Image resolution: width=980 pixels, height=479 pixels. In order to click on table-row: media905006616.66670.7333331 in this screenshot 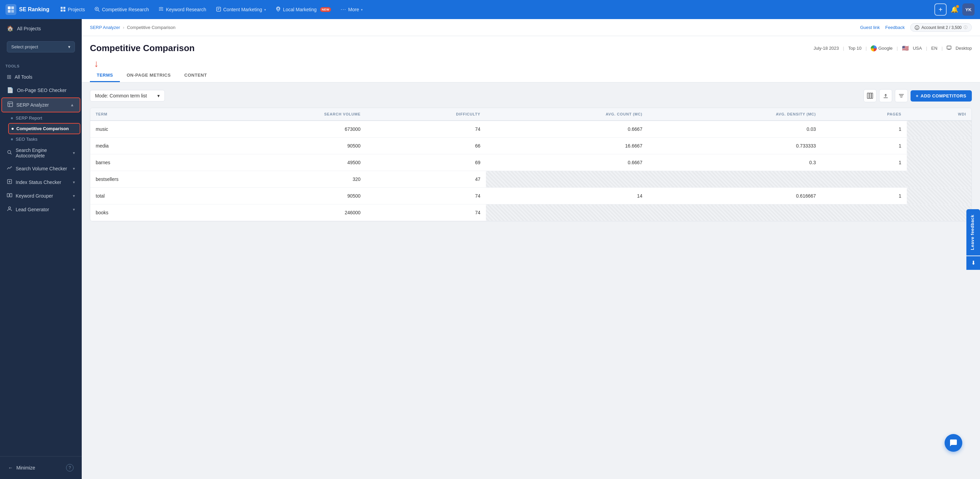, I will do `click(531, 146)`.